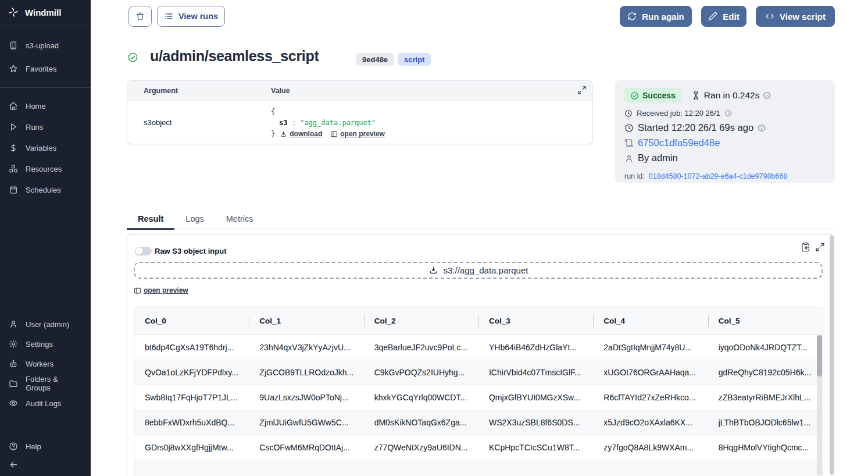 The height and width of the screenshot is (476, 868). I want to click on check-circle-icon, so click(635, 95).